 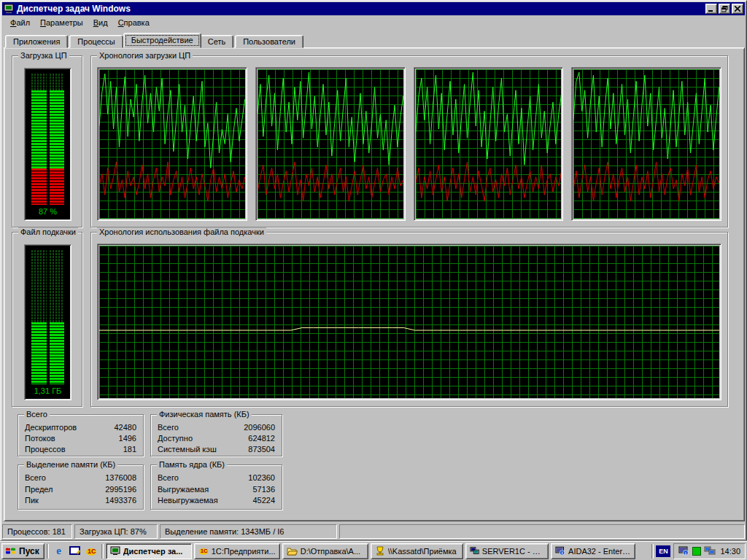 What do you see at coordinates (187, 449) in the screenshot?
I see `stat-label: Системный кэш` at bounding box center [187, 449].